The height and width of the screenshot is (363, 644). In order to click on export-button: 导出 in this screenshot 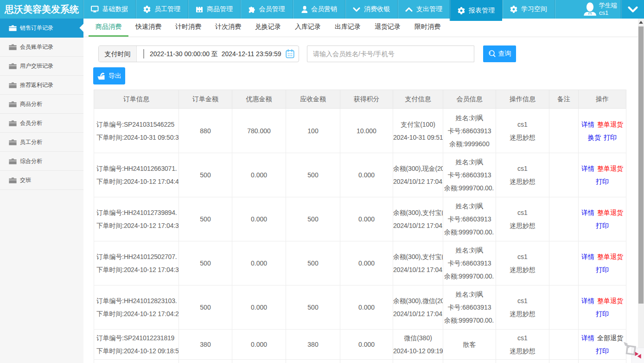, I will do `click(109, 76)`.